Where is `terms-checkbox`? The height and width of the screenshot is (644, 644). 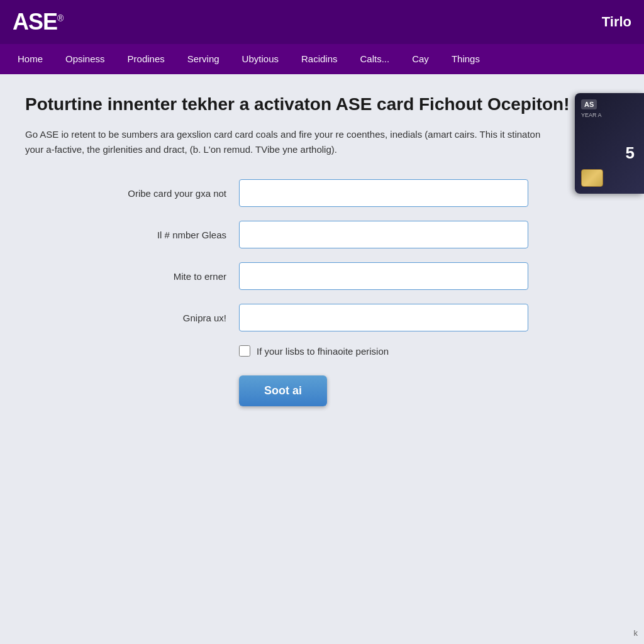 terms-checkbox is located at coordinates (245, 351).